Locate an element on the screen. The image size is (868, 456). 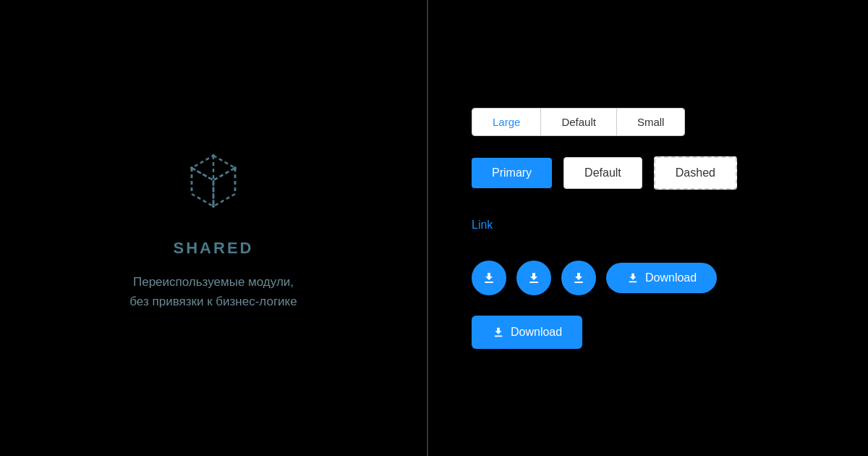
btn-link: Link is located at coordinates (482, 225).